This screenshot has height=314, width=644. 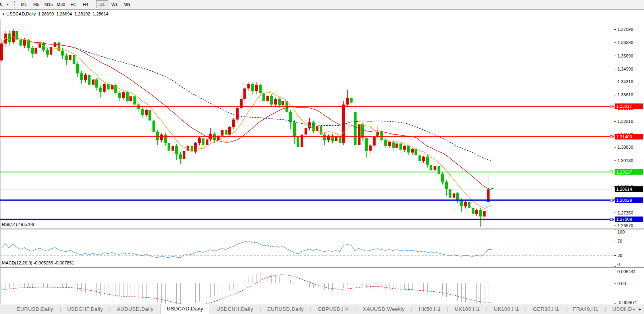 What do you see at coordinates (75, 4) in the screenshot?
I see `timeframe-button-group: M1M5M15M30H1H4D1W1MN` at bounding box center [75, 4].